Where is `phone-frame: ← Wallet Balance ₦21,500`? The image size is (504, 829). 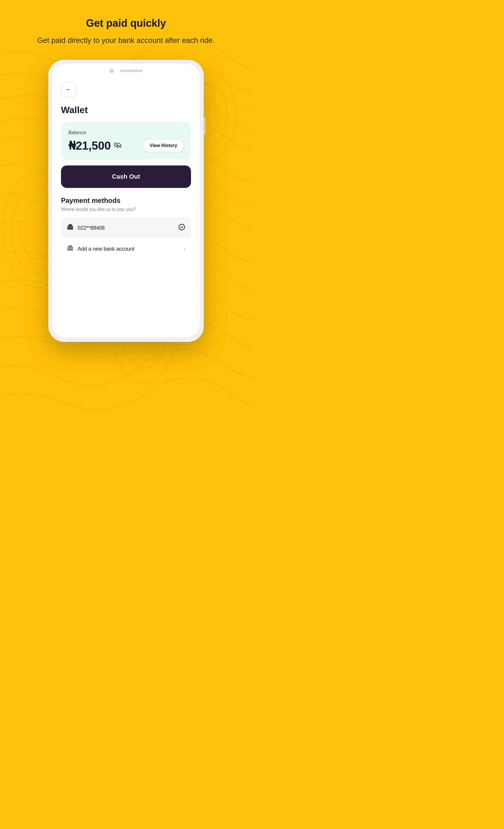
phone-frame: ← Wallet Balance ₦21,500 is located at coordinates (126, 201).